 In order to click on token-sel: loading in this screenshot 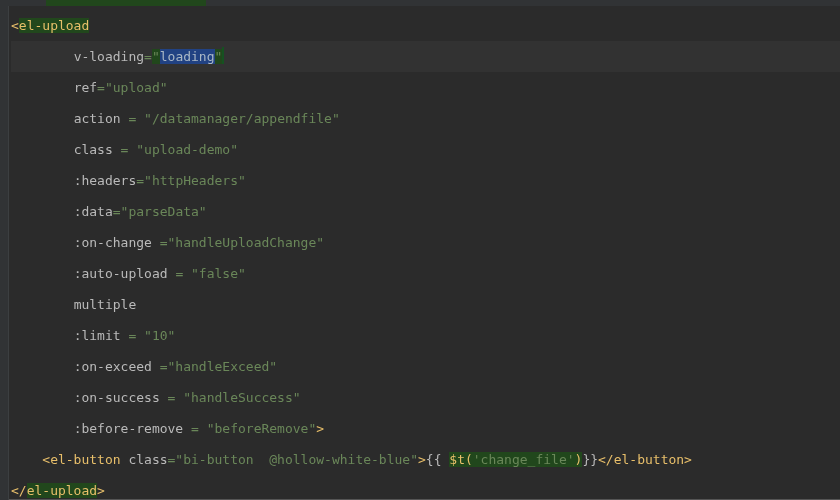, I will do `click(188, 56)`.